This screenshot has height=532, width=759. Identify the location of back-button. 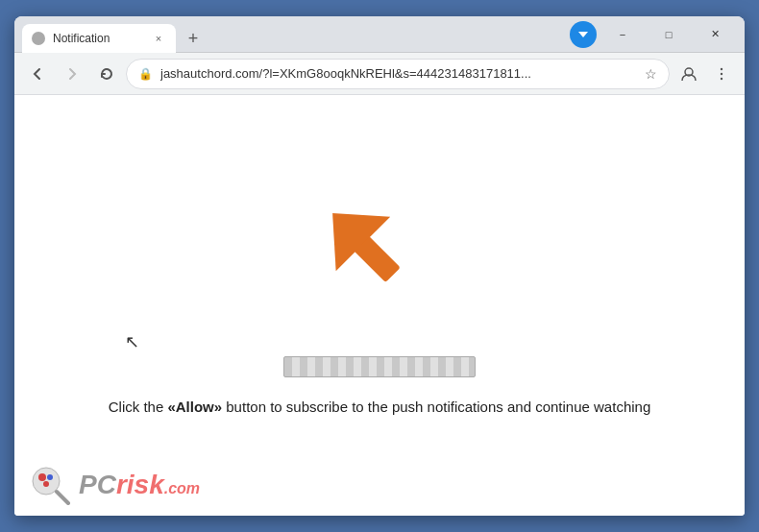
(37, 74).